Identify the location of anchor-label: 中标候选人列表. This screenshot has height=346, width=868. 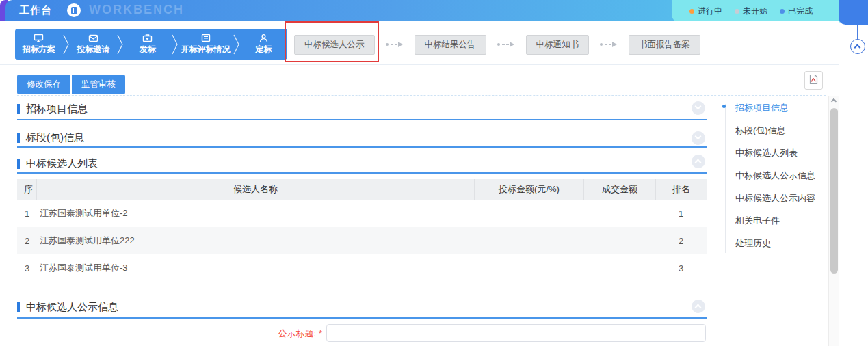
(766, 153).